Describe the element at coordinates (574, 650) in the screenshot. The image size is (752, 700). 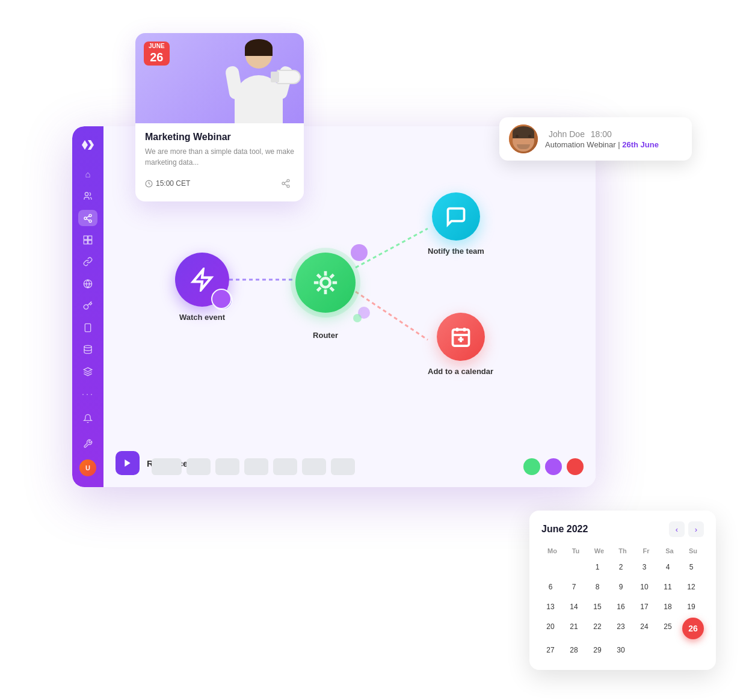
I see `cal-day-28: 28` at that location.